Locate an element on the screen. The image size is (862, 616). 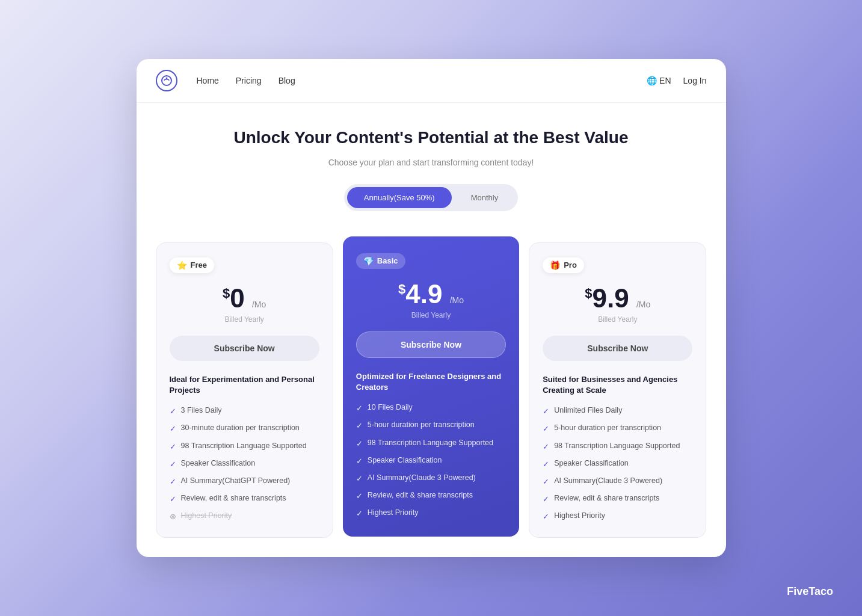
lang-label: EN is located at coordinates (665, 81).